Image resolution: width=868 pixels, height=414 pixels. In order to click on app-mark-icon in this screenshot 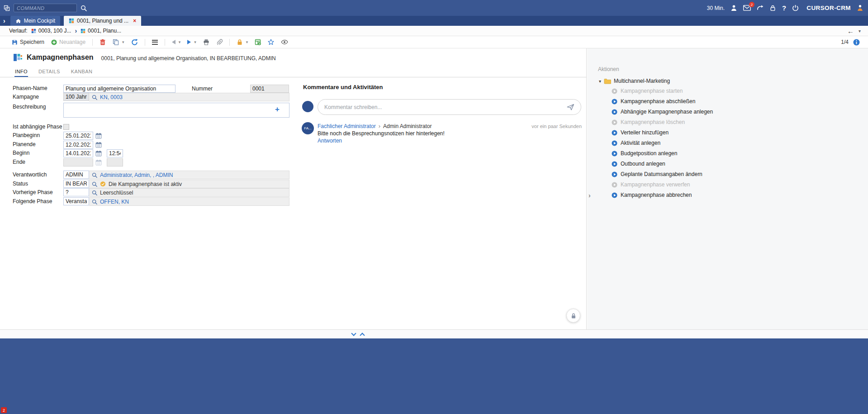, I will do `click(7, 8)`.